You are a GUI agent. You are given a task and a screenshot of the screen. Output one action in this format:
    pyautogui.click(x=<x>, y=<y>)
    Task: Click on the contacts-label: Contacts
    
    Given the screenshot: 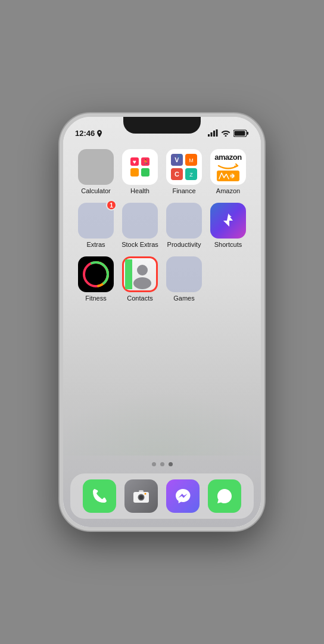 What is the action you would take?
    pyautogui.click(x=139, y=298)
    